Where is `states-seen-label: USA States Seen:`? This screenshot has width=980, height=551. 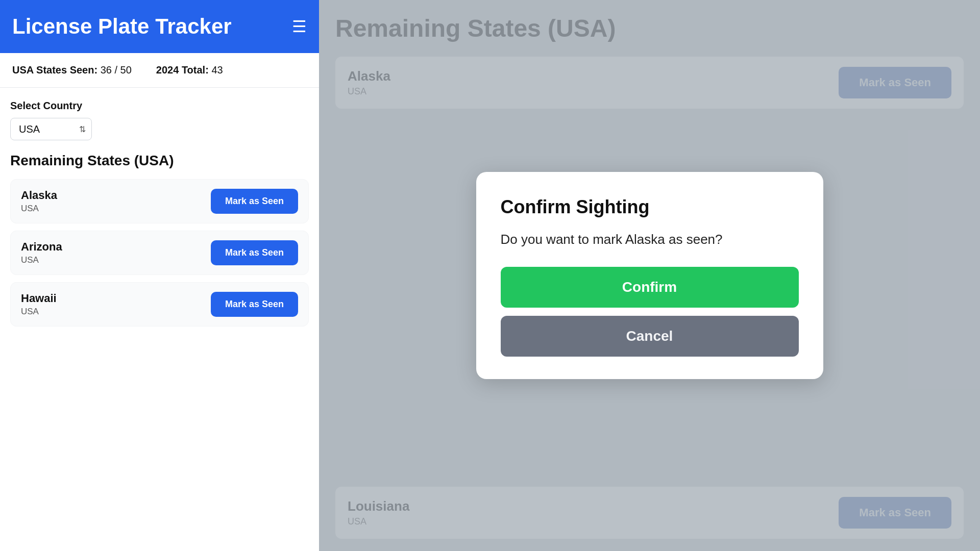
states-seen-label: USA States Seen: is located at coordinates (55, 70).